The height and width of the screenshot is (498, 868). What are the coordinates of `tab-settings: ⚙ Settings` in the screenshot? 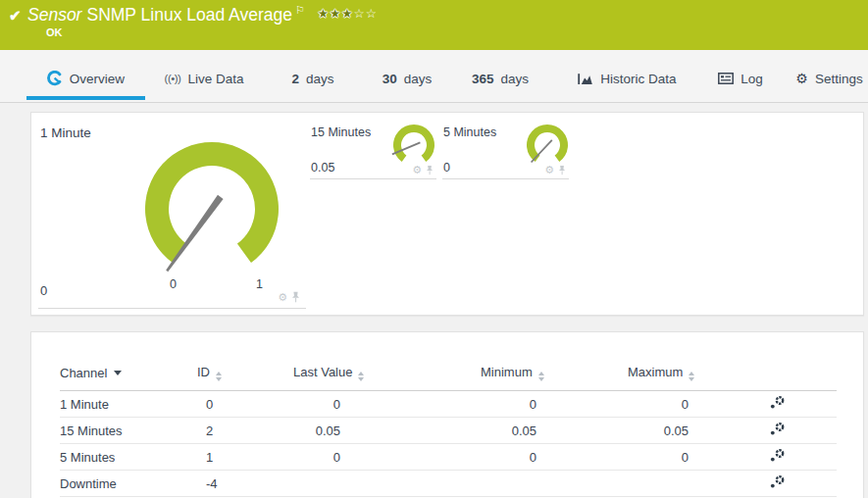 It's located at (830, 76).